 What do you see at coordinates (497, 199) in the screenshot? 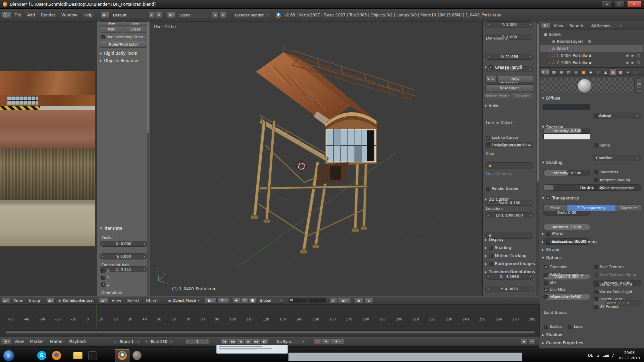
I see `cursor-panel-header: ▼3D Cursor` at bounding box center [497, 199].